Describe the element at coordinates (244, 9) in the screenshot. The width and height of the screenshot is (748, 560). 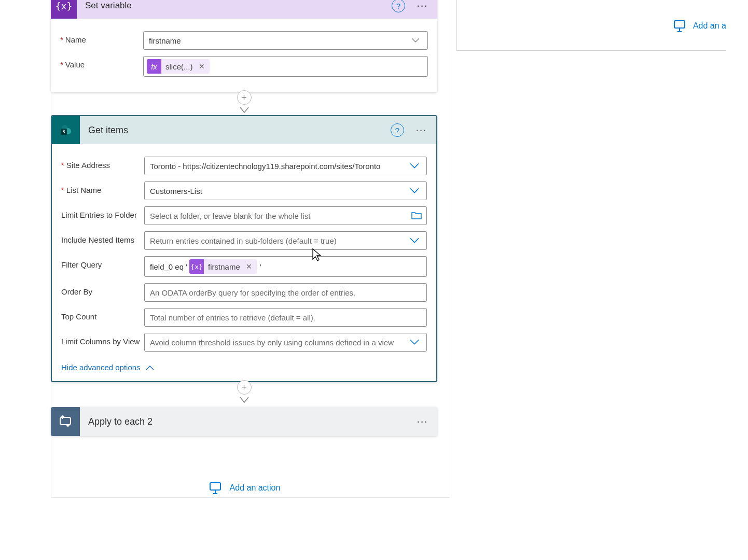
I see `card-header-set-variable: {x} Set variable ? ···` at that location.